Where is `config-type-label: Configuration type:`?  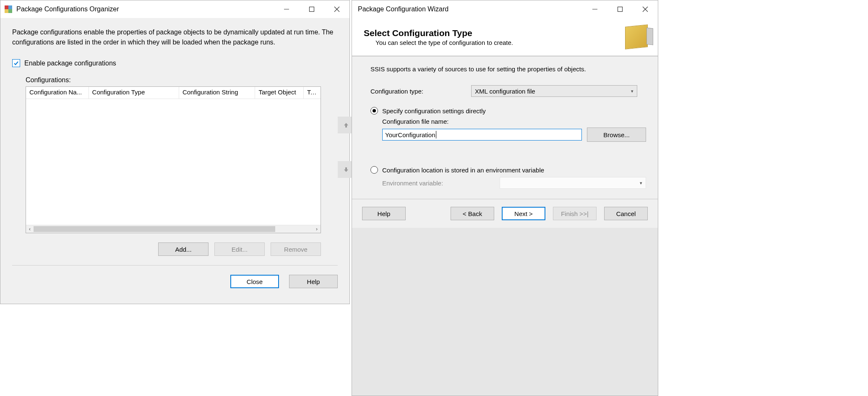 config-type-label: Configuration type: is located at coordinates (421, 91).